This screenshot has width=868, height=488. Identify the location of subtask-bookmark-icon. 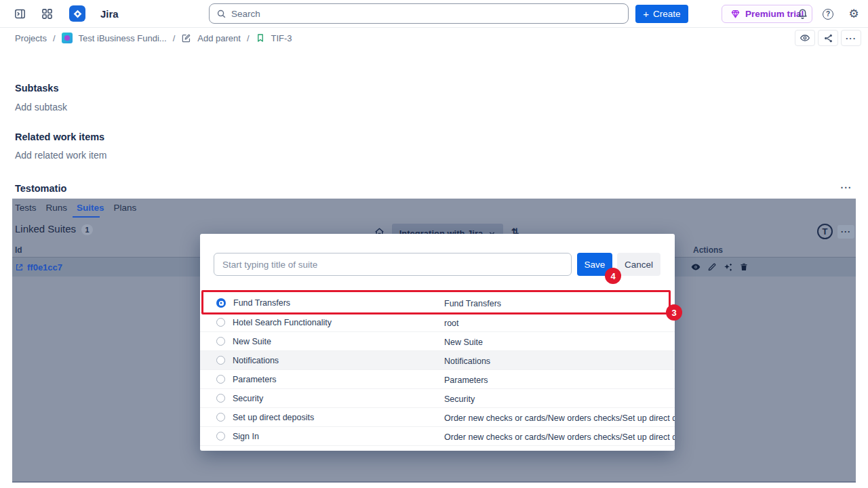
(260, 38).